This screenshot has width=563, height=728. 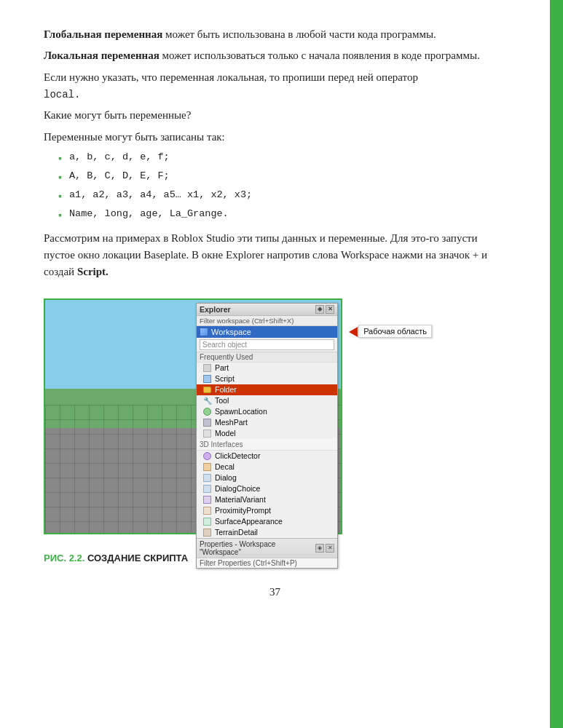 I want to click on item-script: Script, so click(x=267, y=379).